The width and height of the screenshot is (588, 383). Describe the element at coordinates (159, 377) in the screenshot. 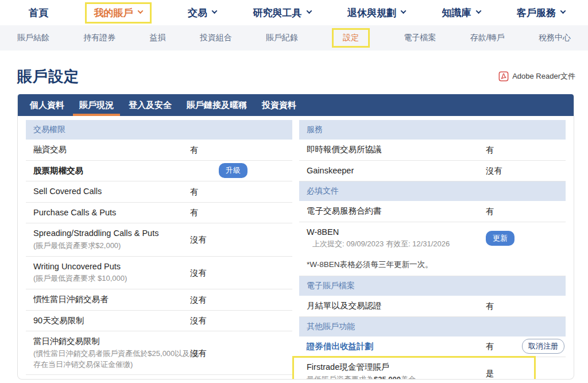

I see `table-row: 延長時段交易有` at that location.